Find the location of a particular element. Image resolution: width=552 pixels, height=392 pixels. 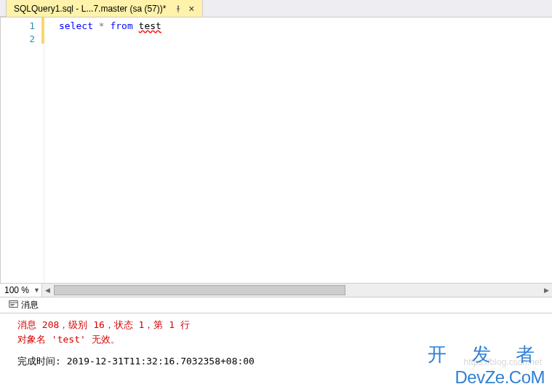

modified-line-margin is located at coordinates (43, 31).